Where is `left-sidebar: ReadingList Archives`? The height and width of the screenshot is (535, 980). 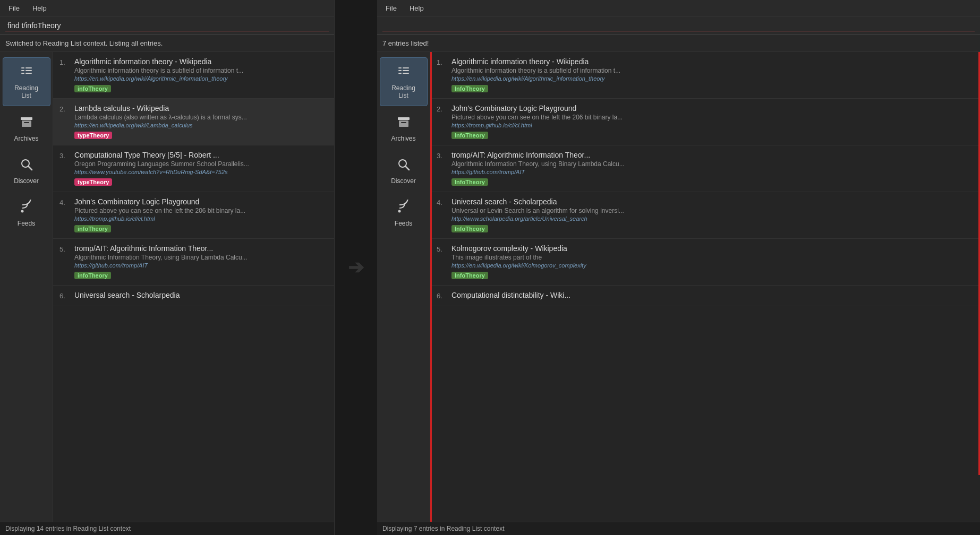 left-sidebar: ReadingList Archives is located at coordinates (27, 287).